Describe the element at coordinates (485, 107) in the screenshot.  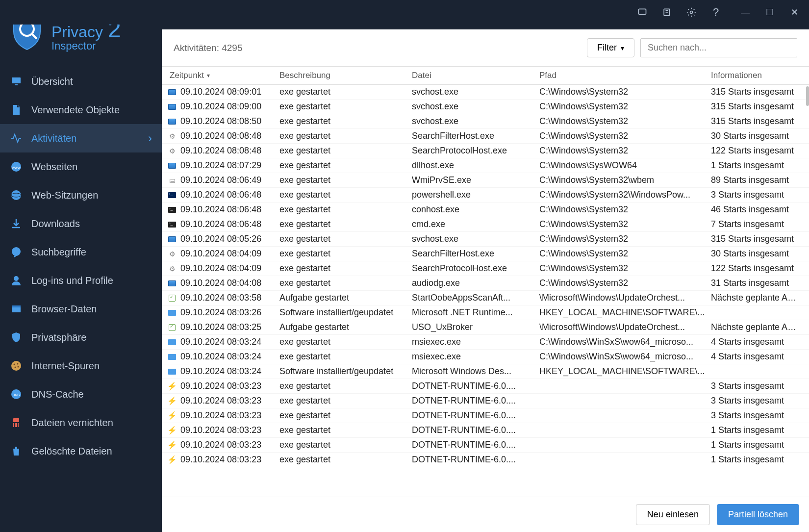
I see `table-row: 09.10.2024 08:09:00 exe gestartet svchos…` at that location.